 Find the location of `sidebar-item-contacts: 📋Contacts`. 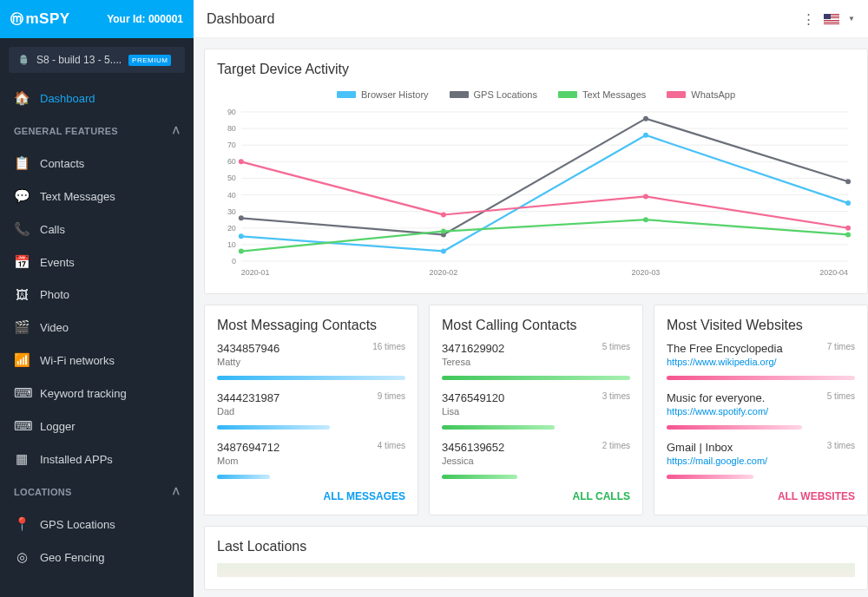

sidebar-item-contacts: 📋Contacts is located at coordinates (97, 163).